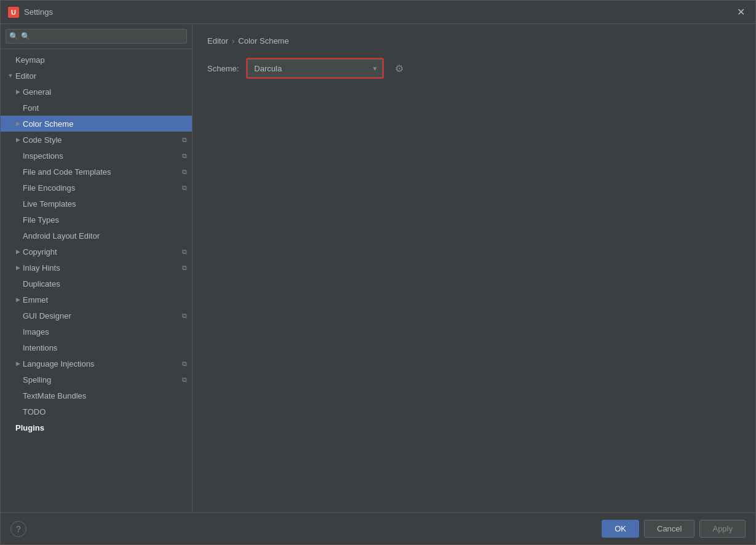  I want to click on sidebar-item-label: Inspections, so click(101, 156).